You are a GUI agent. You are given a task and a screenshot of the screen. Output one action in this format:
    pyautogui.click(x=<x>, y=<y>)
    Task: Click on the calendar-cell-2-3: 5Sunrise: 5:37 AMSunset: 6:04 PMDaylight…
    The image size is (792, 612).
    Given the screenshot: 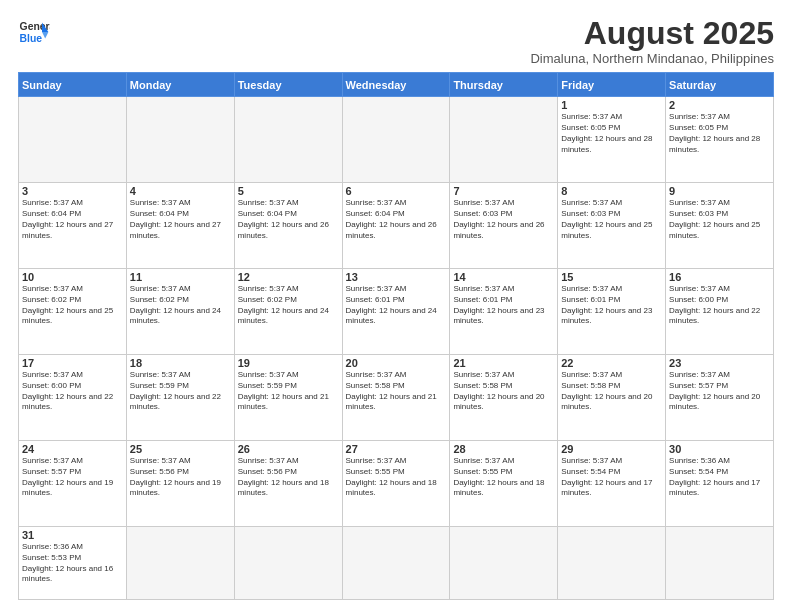 What is the action you would take?
    pyautogui.click(x=288, y=226)
    